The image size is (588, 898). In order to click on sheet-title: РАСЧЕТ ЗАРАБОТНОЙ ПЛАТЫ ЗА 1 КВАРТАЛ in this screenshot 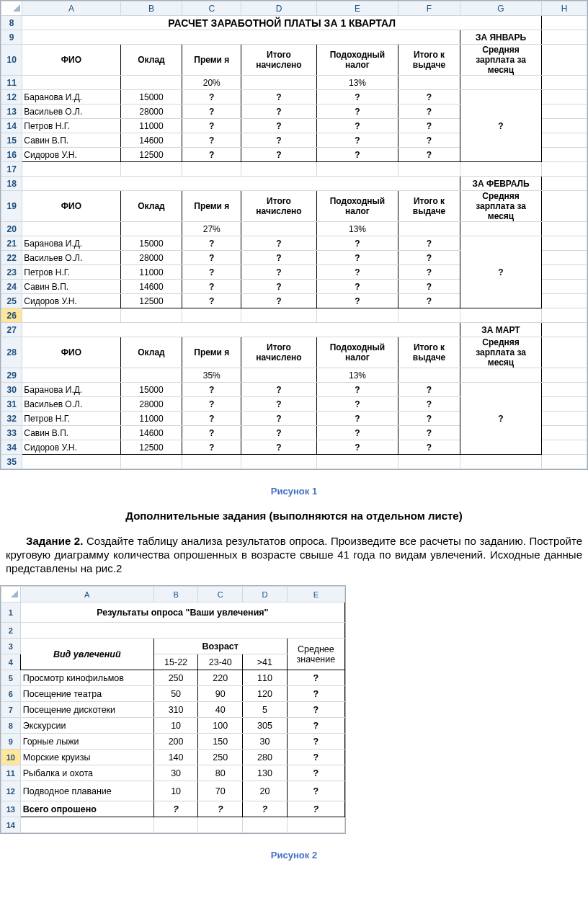, I will do `click(282, 23)`.